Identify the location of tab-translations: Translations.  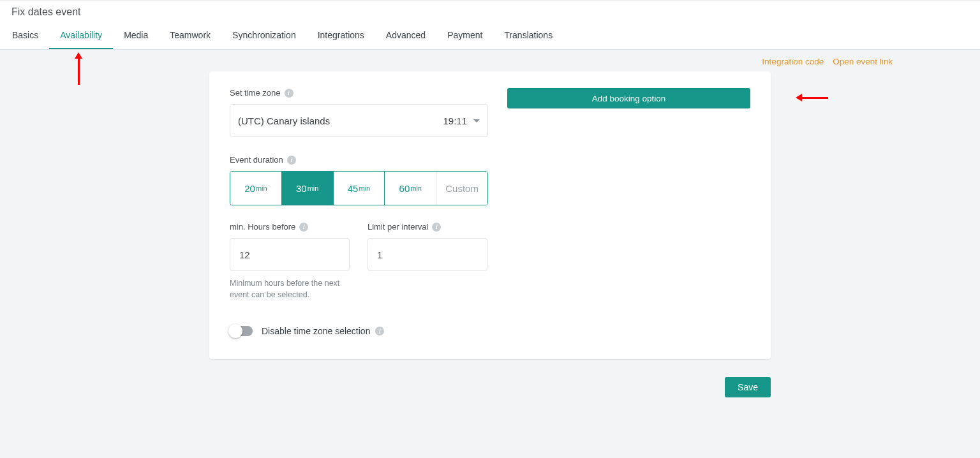
(528, 36).